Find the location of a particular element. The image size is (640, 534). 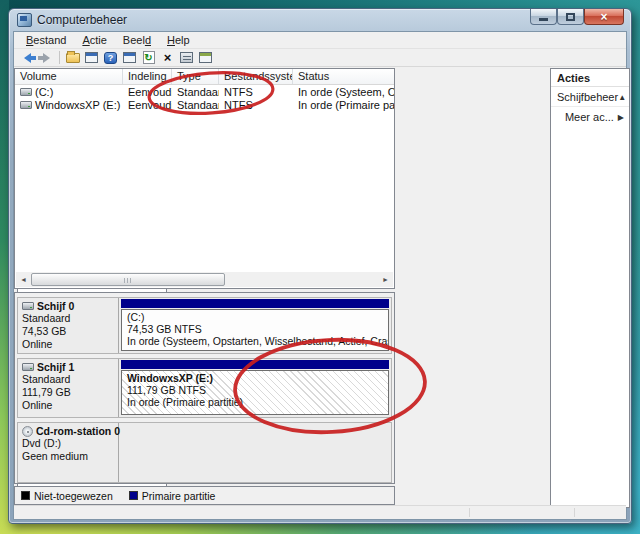

column-header-indeling: Indeling is located at coordinates (148, 76).